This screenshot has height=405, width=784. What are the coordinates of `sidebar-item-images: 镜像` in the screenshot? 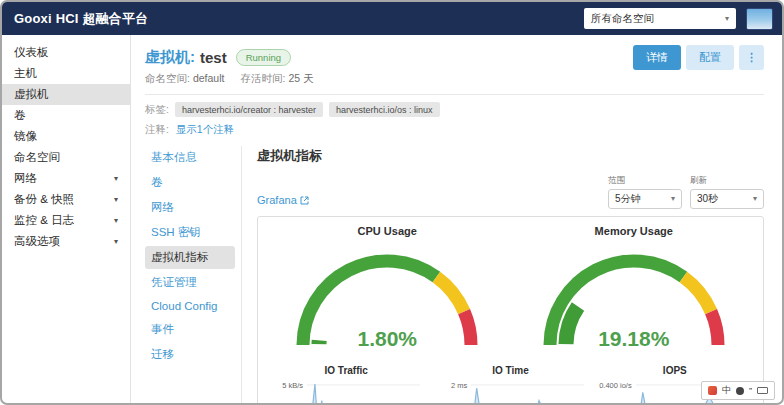 It's located at (66, 136).